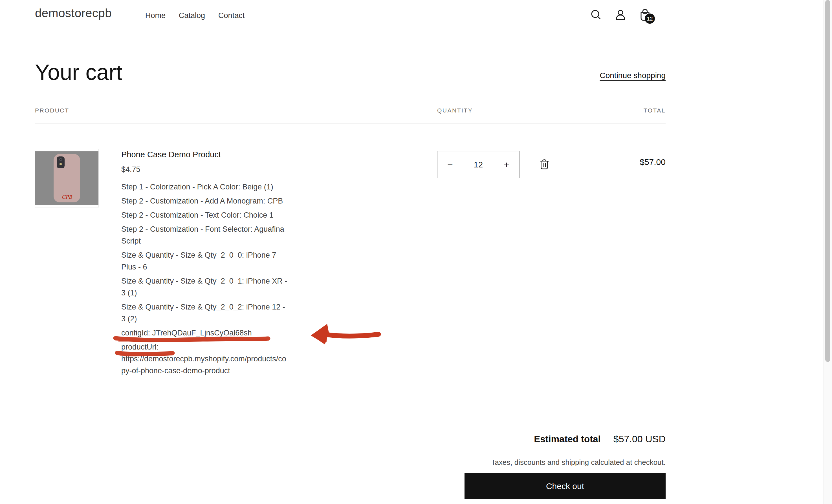 The image size is (832, 504). Describe the element at coordinates (478, 165) in the screenshot. I see `quantity-stepper: − 12 +` at that location.